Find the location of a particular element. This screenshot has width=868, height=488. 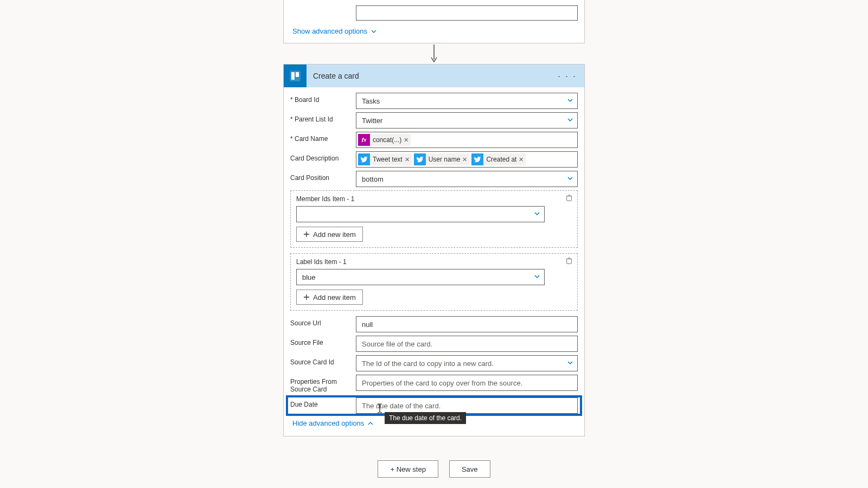

add-member-item-button: Add new item is located at coordinates (330, 234).